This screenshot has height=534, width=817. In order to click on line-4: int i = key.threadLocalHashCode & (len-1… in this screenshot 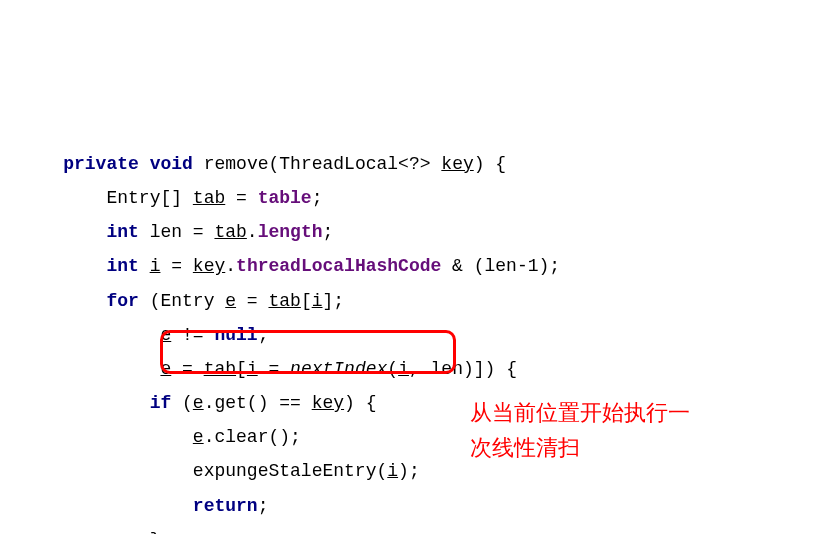, I will do `click(290, 266)`.